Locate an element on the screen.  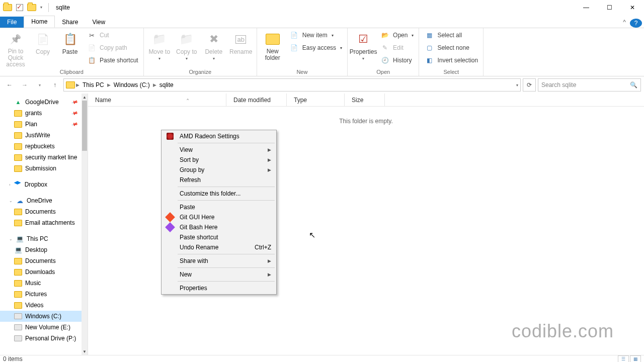
cm-amd: AMD Radeon Settings is located at coordinates (219, 136).